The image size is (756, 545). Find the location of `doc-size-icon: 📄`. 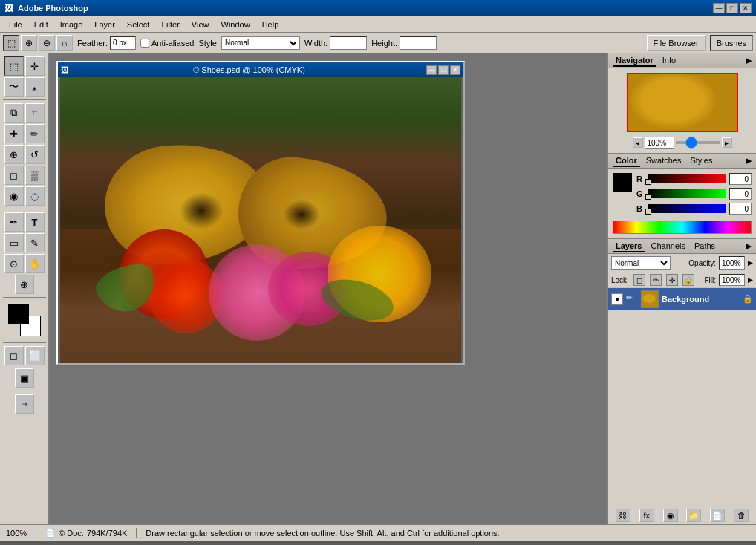

doc-size-icon: 📄 is located at coordinates (50, 533).